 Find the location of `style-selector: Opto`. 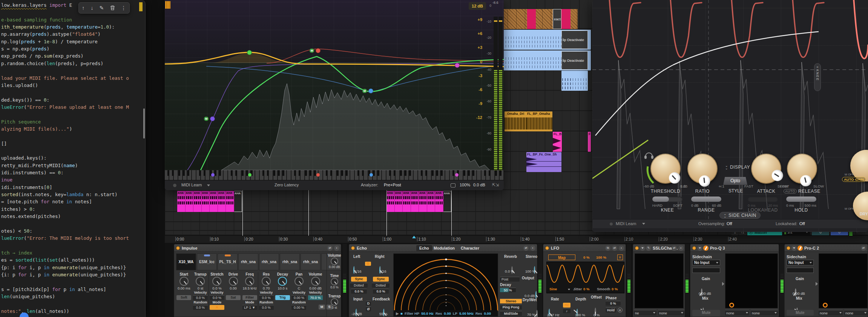

style-selector: Opto is located at coordinates (735, 181).